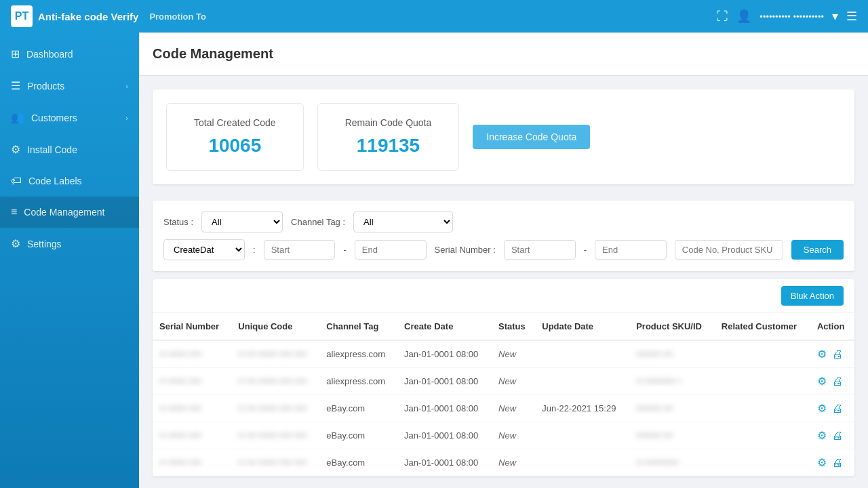 The image size is (868, 488). Describe the element at coordinates (22, 16) in the screenshot. I see `logo-icon: PT` at that location.